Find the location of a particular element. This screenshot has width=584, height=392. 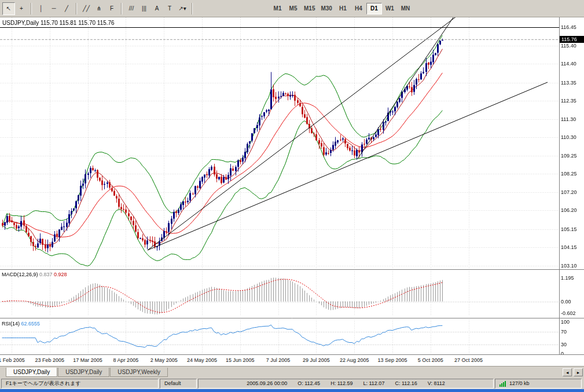

chart-ohlc-values: 115.70 115.81 115.70 115.76 is located at coordinates (78, 23).